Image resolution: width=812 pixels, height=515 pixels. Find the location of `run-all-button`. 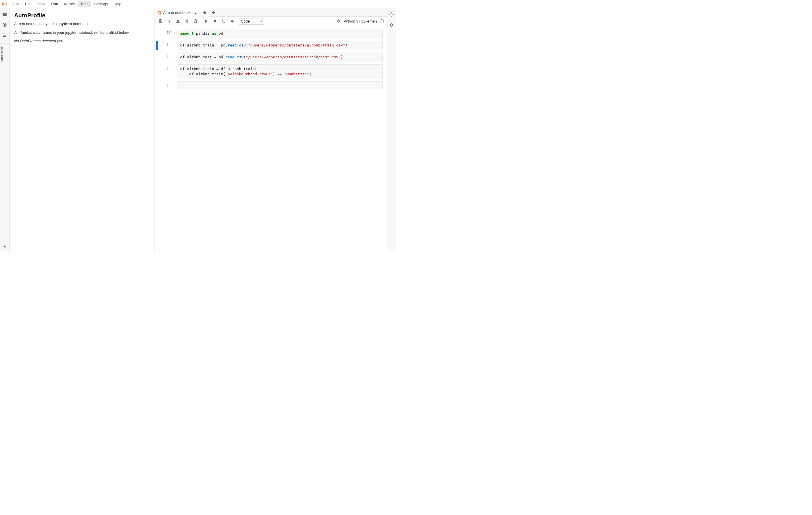

run-all-button is located at coordinates (232, 22).